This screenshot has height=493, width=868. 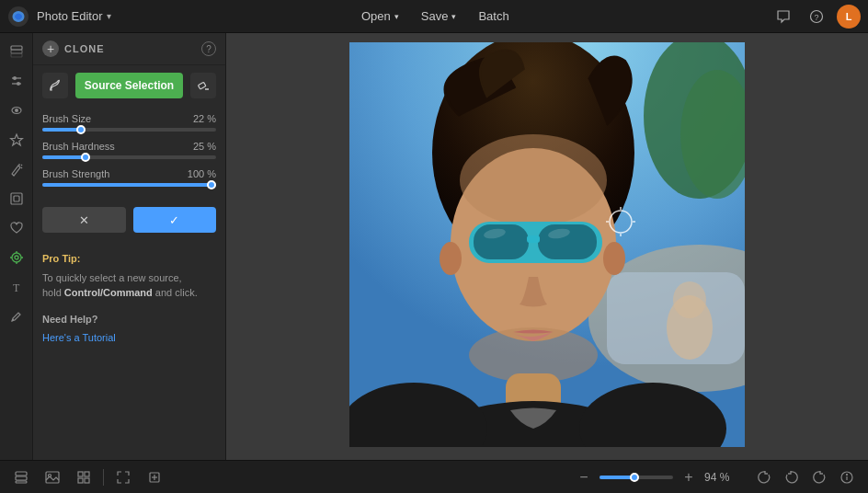 What do you see at coordinates (493, 17) in the screenshot?
I see `batch-button: Batch` at bounding box center [493, 17].